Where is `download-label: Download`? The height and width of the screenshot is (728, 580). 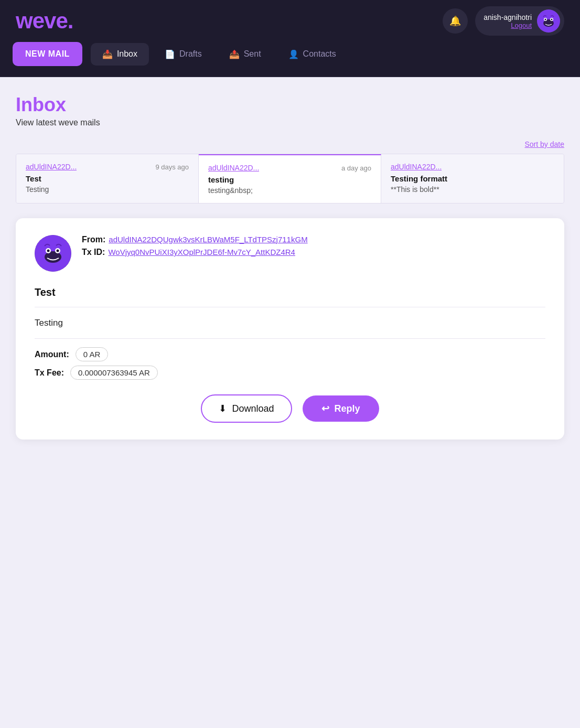
download-label: Download is located at coordinates (253, 409).